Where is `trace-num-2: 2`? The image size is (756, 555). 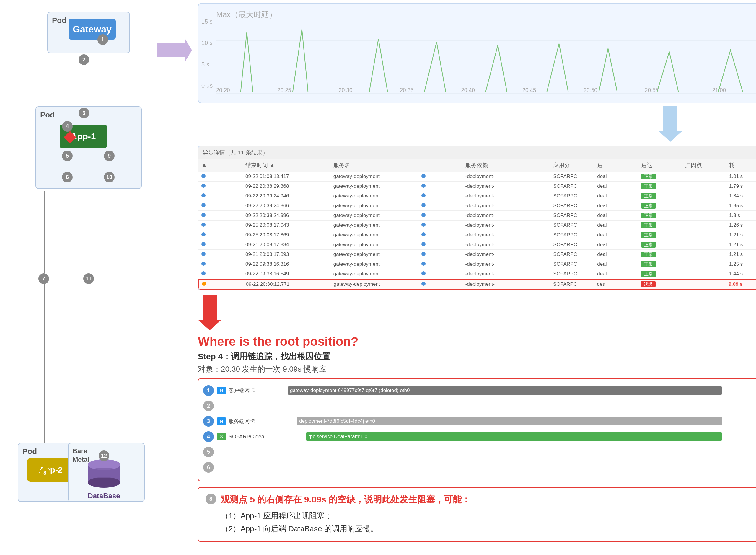
trace-num-2: 2 is located at coordinates (208, 406).